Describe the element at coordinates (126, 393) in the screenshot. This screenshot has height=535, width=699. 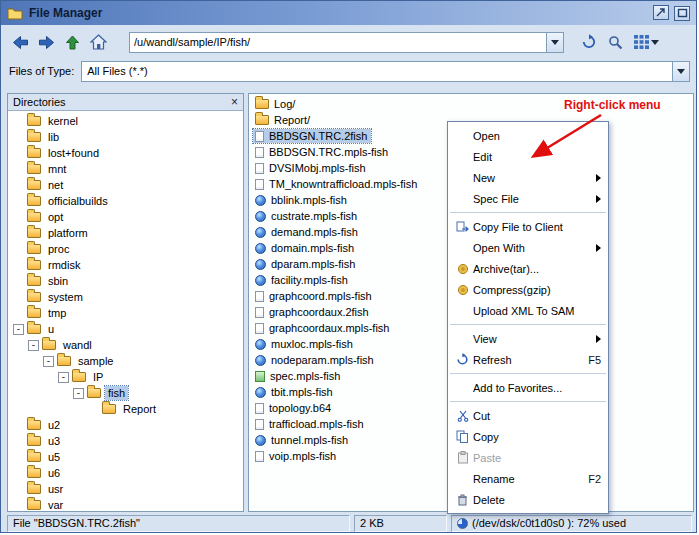
I see `tree-item-fish: -fish` at that location.